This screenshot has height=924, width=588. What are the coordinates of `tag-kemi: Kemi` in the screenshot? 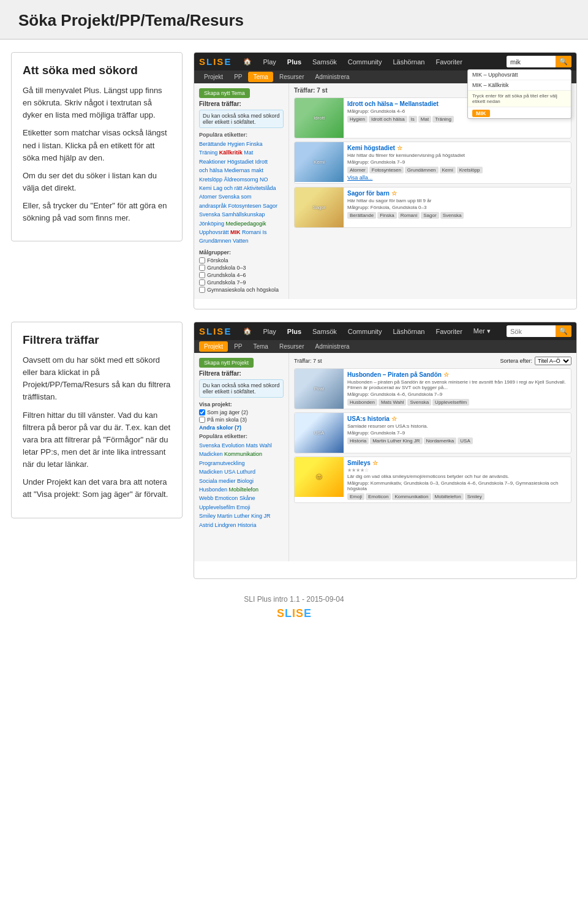 It's located at (206, 188).